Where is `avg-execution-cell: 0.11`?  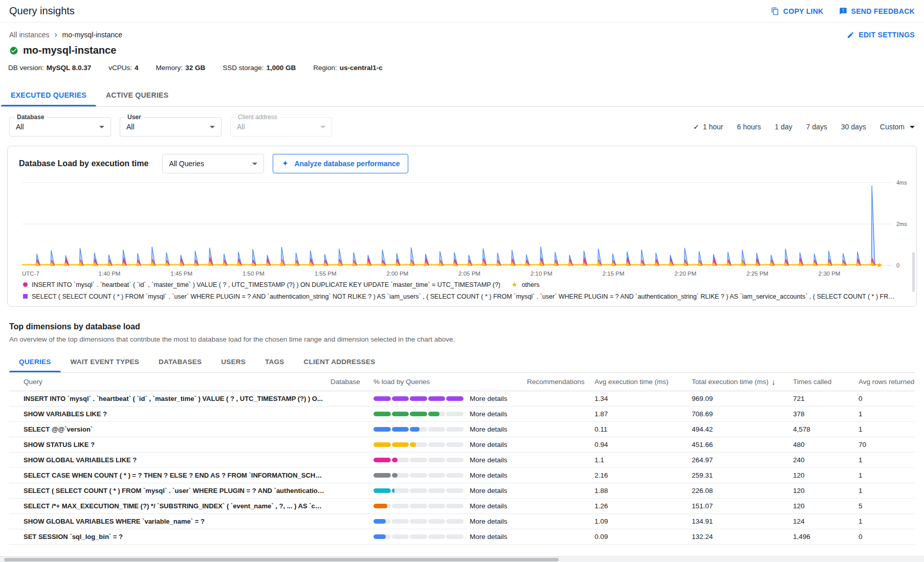
avg-execution-cell: 0.11 is located at coordinates (643, 430).